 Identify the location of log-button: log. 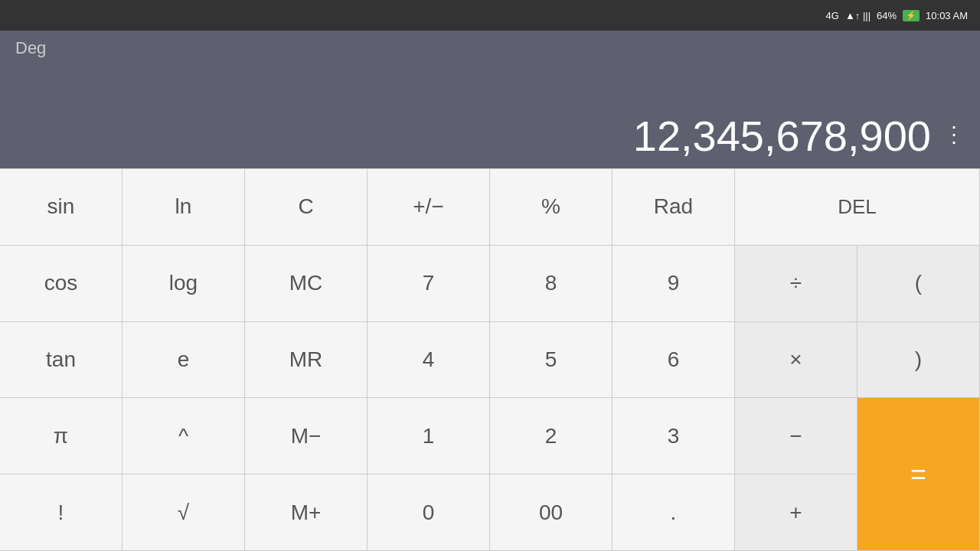
(184, 284).